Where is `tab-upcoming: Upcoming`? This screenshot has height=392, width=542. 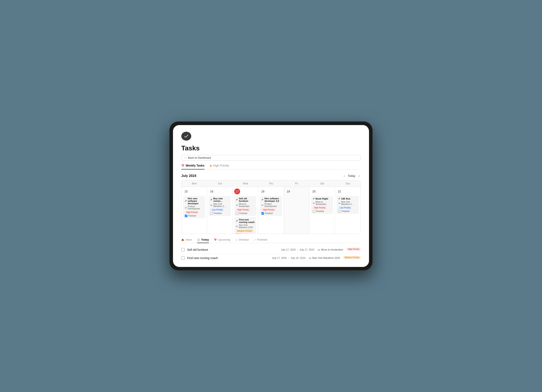 tab-upcoming: Upcoming is located at coordinates (222, 240).